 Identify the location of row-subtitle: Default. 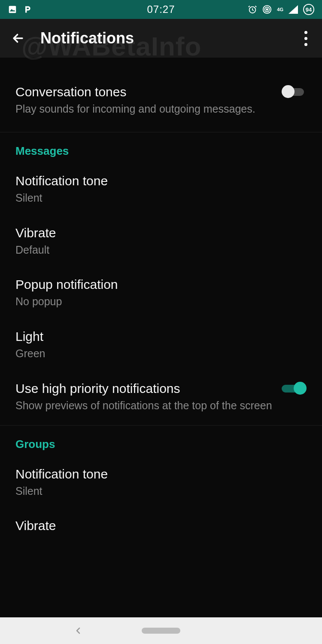
(161, 250).